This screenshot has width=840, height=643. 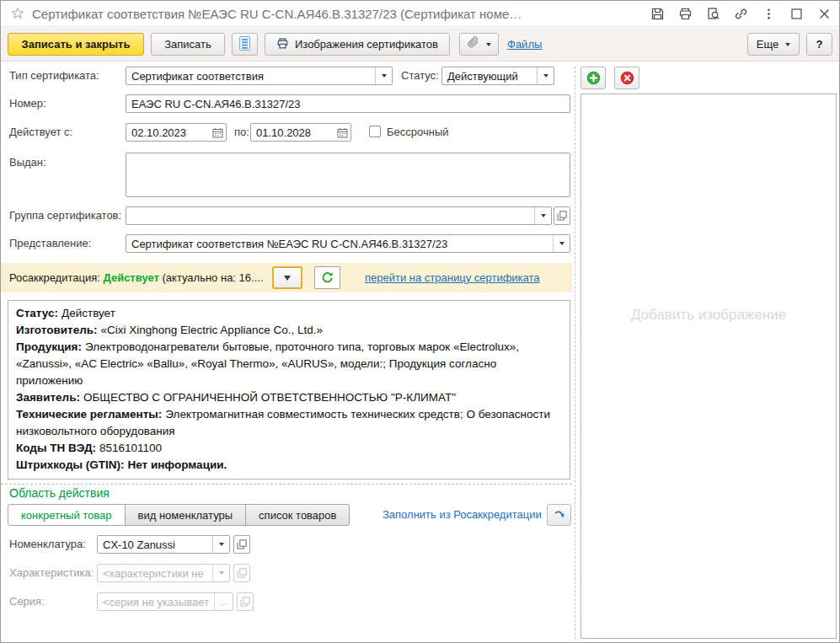 I want to click on more-button: Еще, so click(x=773, y=44).